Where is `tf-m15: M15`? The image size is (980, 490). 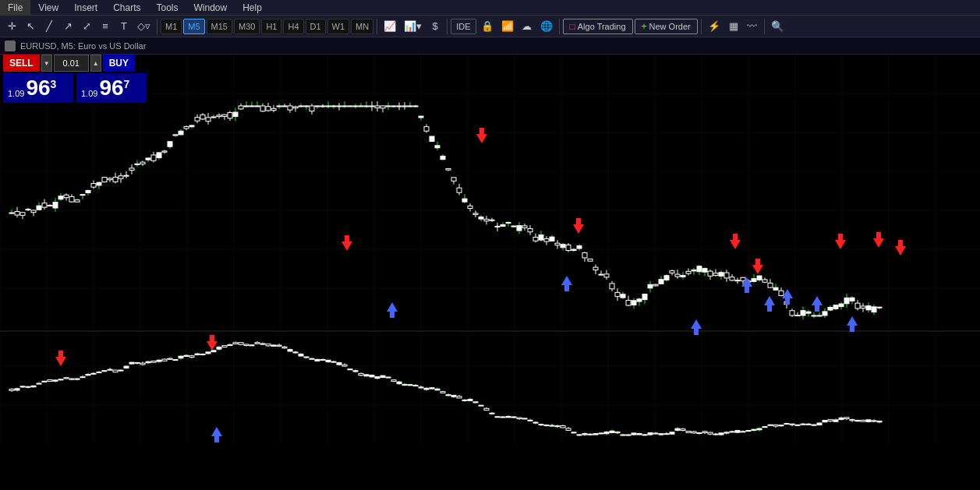 tf-m15: M15 is located at coordinates (220, 26).